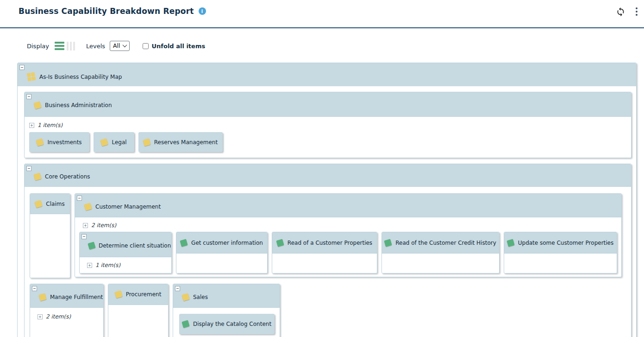 This screenshot has width=644, height=337. What do you see at coordinates (637, 12) in the screenshot?
I see `kebab-menu-icon` at bounding box center [637, 12].